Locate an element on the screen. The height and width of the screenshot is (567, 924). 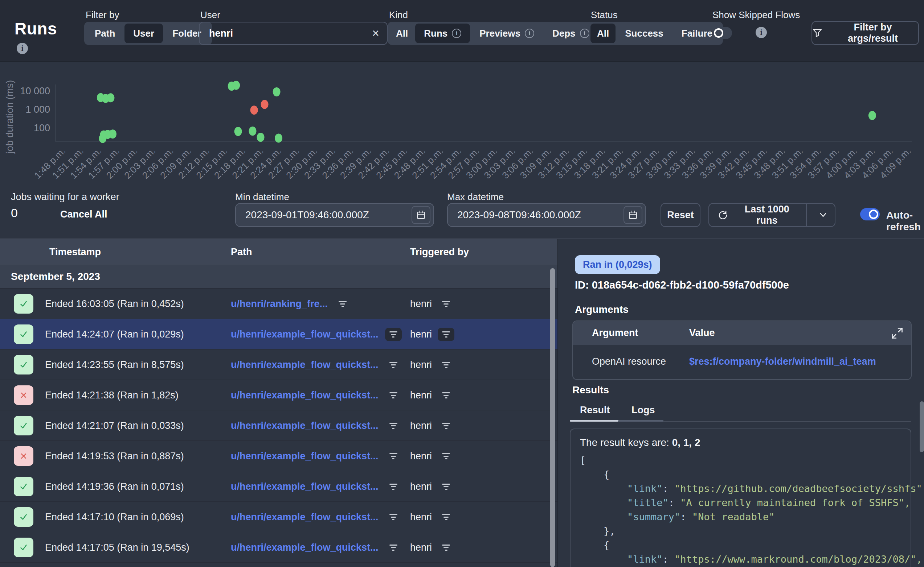
run-path-link: u/henri/ranking_fre... is located at coordinates (279, 304).